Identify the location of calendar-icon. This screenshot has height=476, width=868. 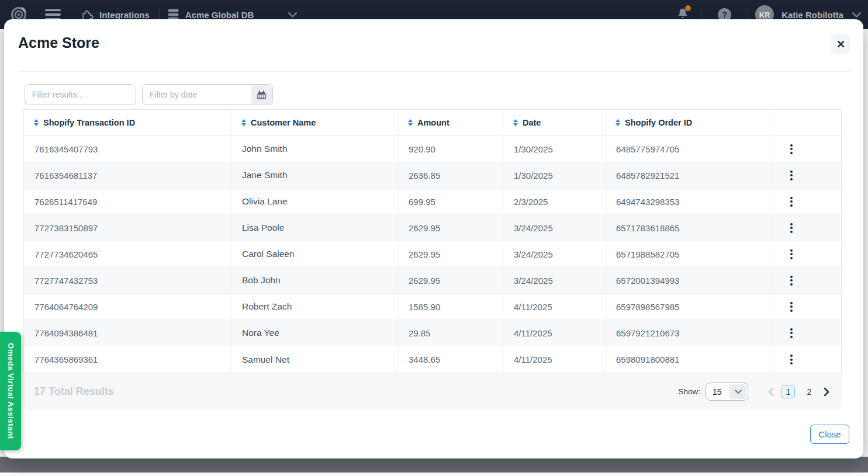
(261, 95).